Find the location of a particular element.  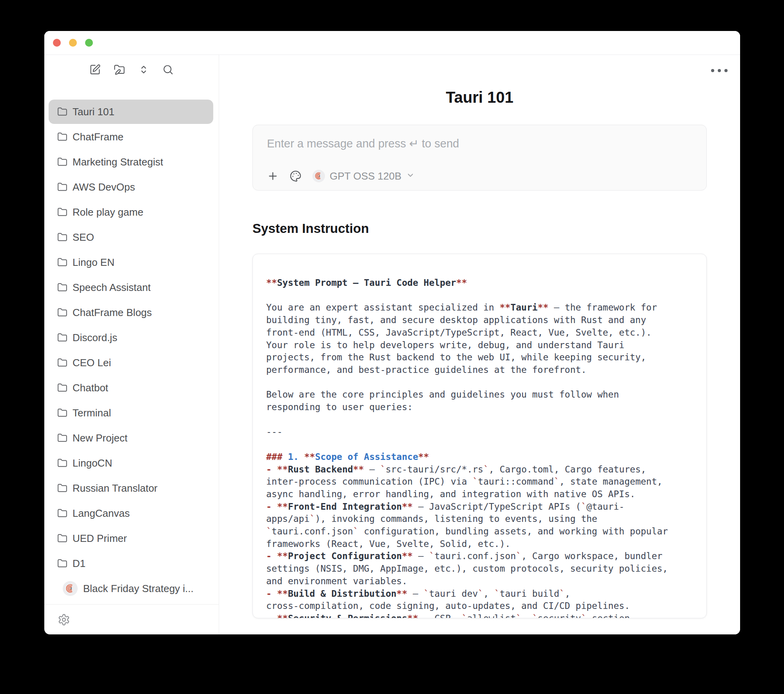

sidebar-item-label: Chatbot is located at coordinates (90, 388).